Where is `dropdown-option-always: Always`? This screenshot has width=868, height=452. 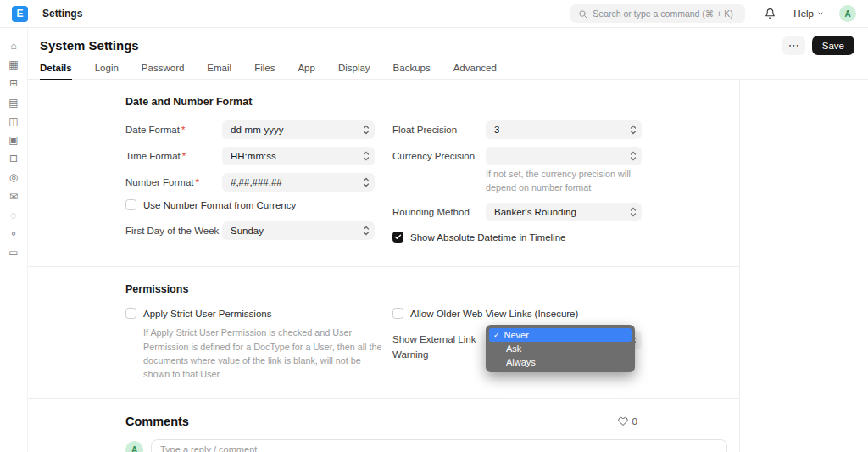
dropdown-option-always: Always is located at coordinates (560, 362).